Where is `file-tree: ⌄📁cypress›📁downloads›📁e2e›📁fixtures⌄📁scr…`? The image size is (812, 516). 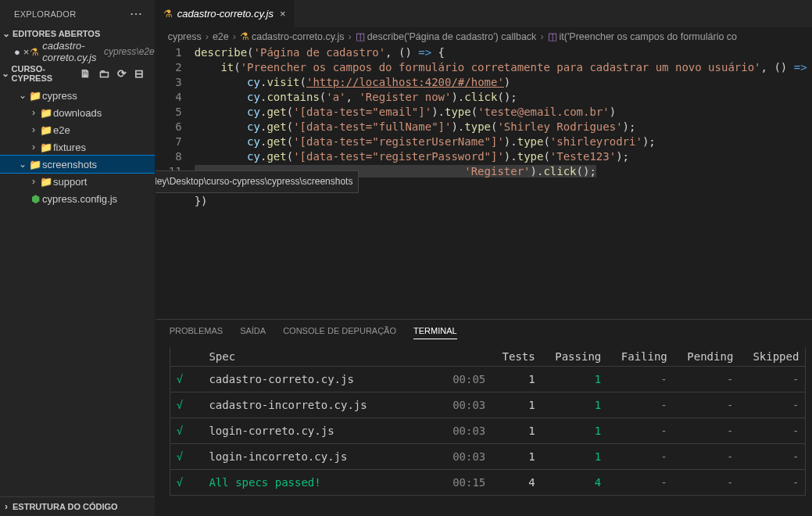 file-tree: ⌄📁cypress›📁downloads›📁e2e›📁fixtures⌄📁scr… is located at coordinates (77, 189).